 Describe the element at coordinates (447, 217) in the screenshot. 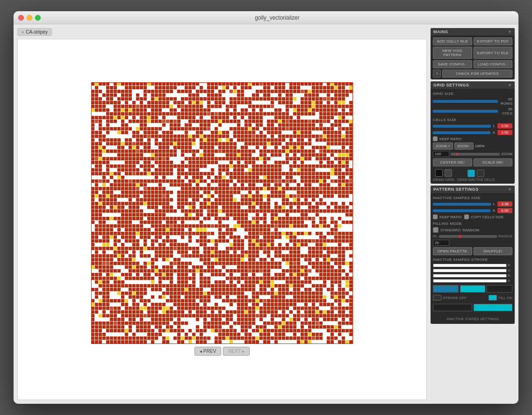

I see `keep-ratio-pattern-row: KEEP RATIO` at that location.